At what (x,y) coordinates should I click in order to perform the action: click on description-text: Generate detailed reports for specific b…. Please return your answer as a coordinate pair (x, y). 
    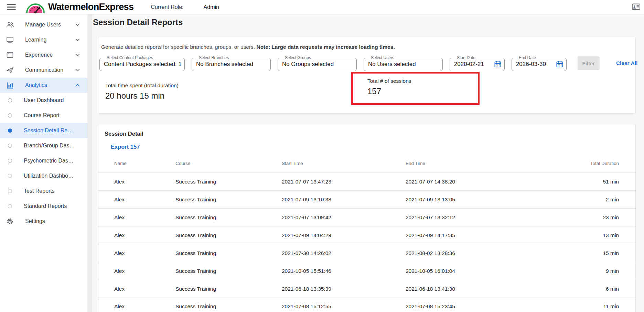
    Looking at the image, I should click on (179, 47).